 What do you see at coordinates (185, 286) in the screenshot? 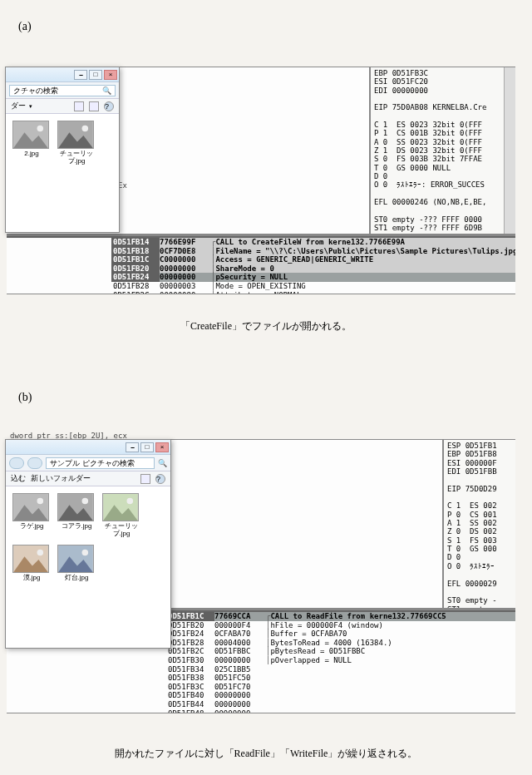
I see `stack-value: 00000003` at bounding box center [185, 286].